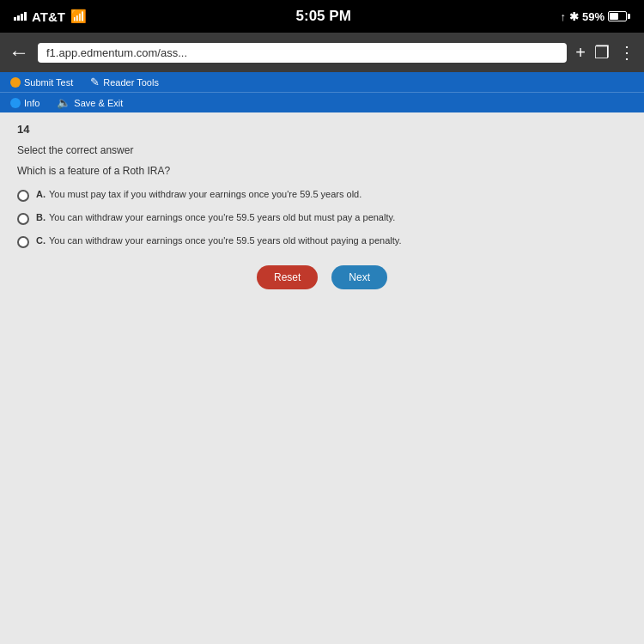 Image resolution: width=644 pixels, height=644 pixels. What do you see at coordinates (287, 277) in the screenshot?
I see `reset-button: Reset` at bounding box center [287, 277].